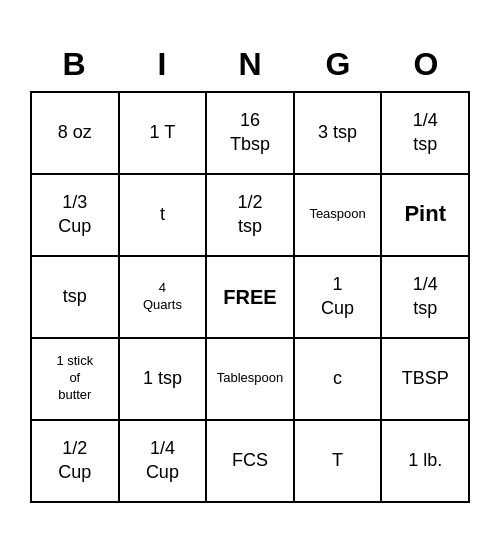 This screenshot has width=500, height=544. What do you see at coordinates (76, 216) in the screenshot?
I see `bingo-cell-5: 1/3 Cup` at bounding box center [76, 216].